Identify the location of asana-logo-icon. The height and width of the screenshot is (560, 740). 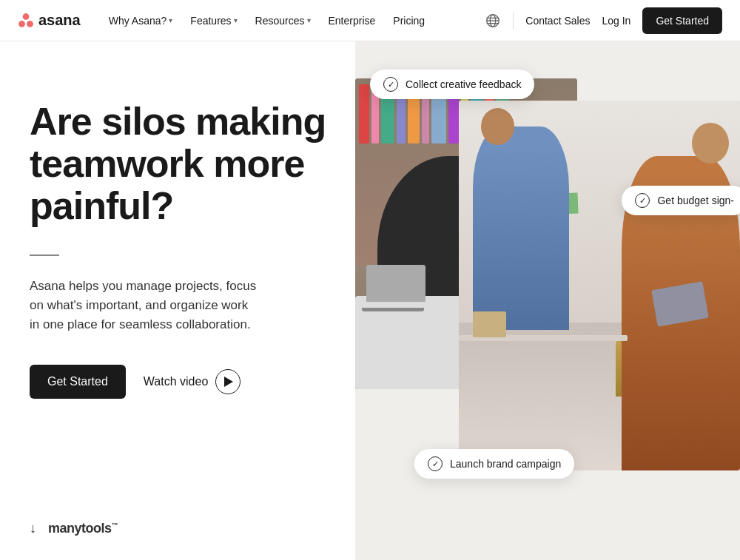
(26, 21).